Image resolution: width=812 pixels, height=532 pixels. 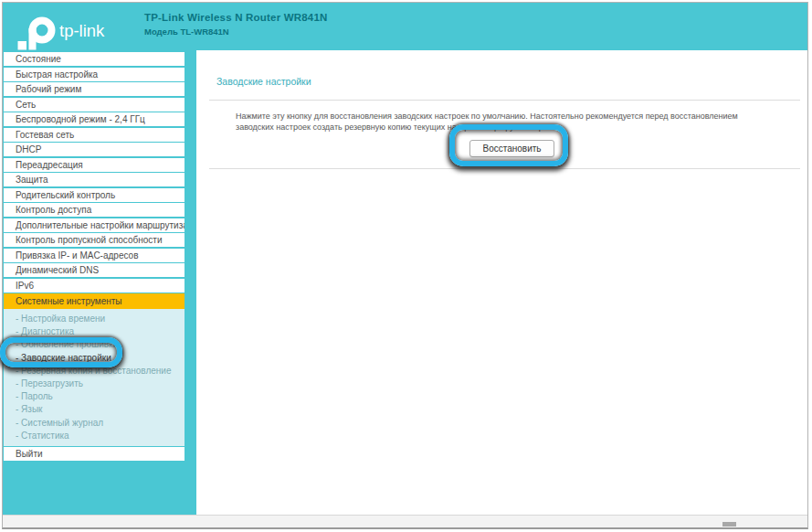 I want to click on sidebar-item-quick-setup: Быстрая настройка, so click(x=94, y=75).